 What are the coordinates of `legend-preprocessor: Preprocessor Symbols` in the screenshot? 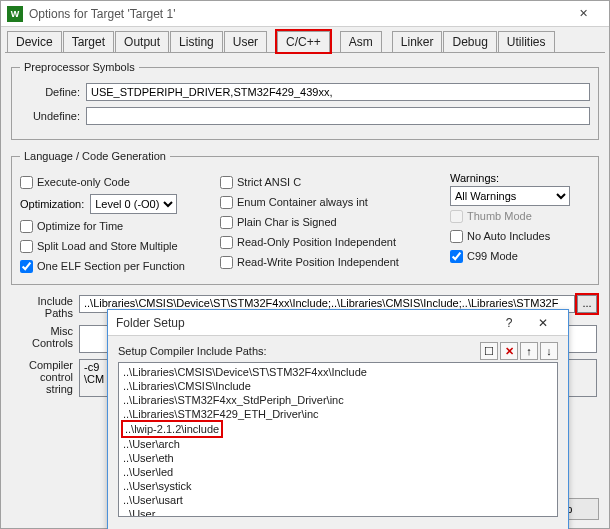 It's located at (80, 67).